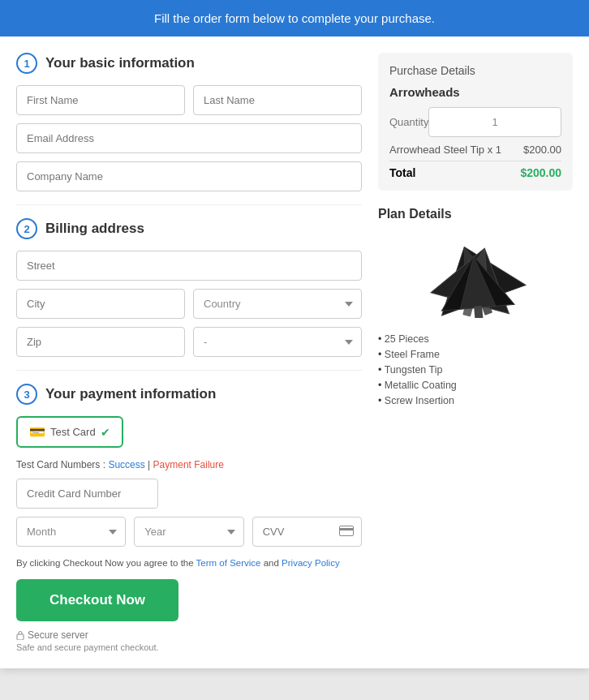 The height and width of the screenshot is (700, 589). Describe the element at coordinates (475, 385) in the screenshot. I see `feature-4: Metallic Coating` at that location.